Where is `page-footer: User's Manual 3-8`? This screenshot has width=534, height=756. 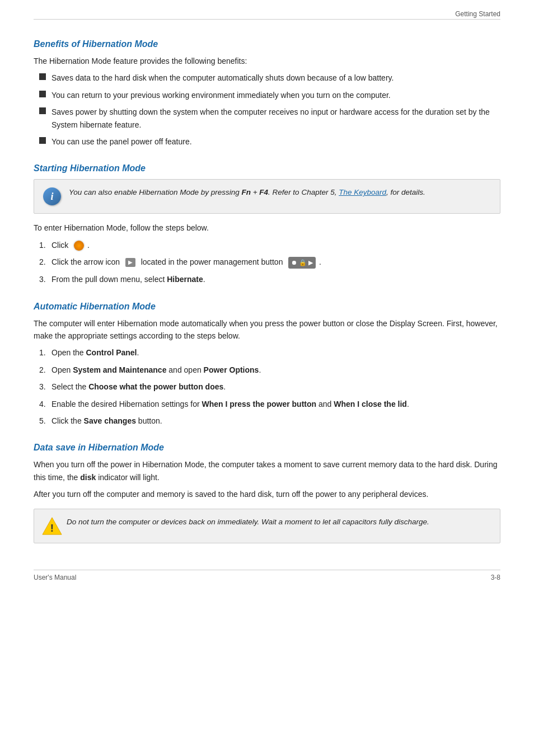
page-footer: User's Manual 3-8 is located at coordinates (267, 575).